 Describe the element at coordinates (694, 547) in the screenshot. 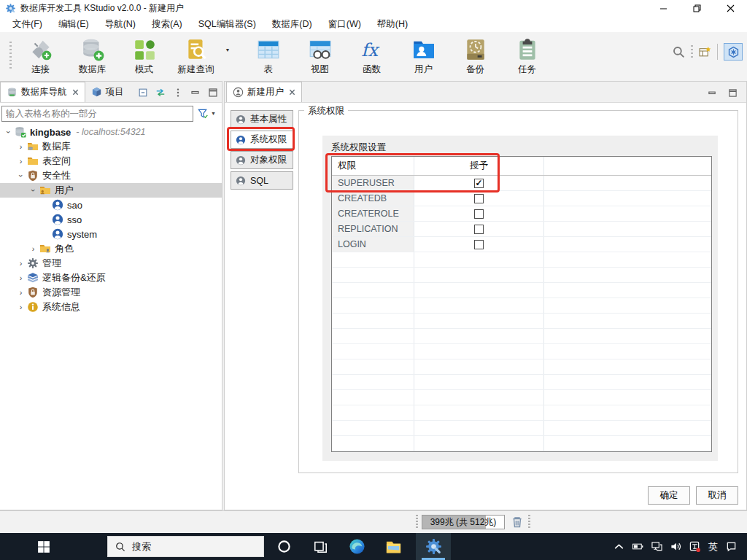

I see `ime-mode-icon` at that location.